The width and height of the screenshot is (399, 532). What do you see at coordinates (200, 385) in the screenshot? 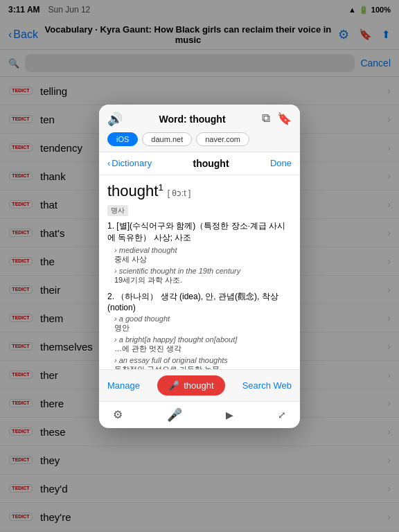
I see `modal-footer: Manage 🎤 thought Search Web` at bounding box center [200, 385].